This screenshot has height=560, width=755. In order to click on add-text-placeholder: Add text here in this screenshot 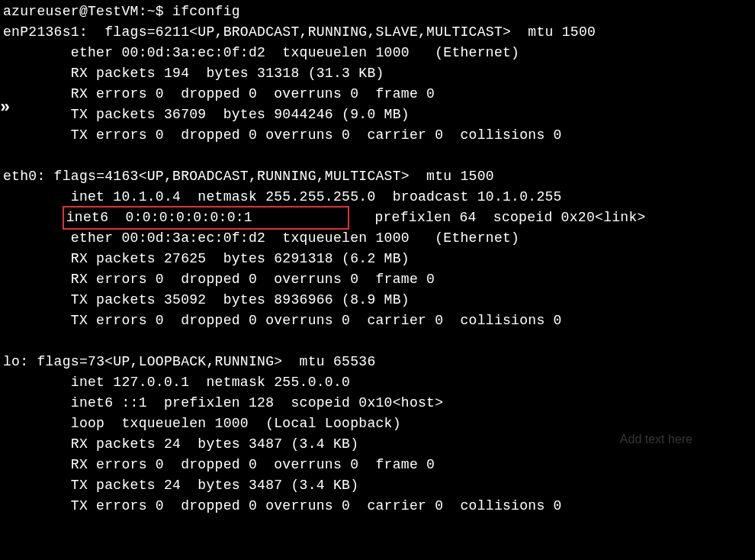, I will do `click(656, 439)`.